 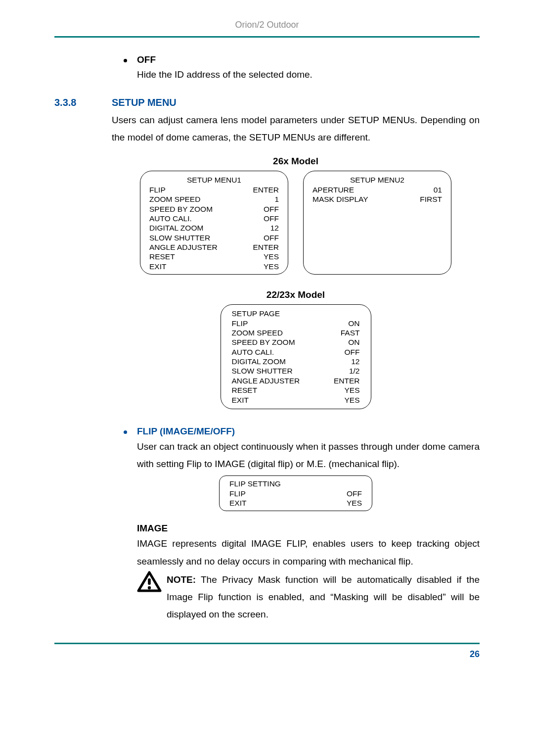 I want to click on image-body: IMAGE represents digital IMAGE FLIP, ena…, so click(x=309, y=552).